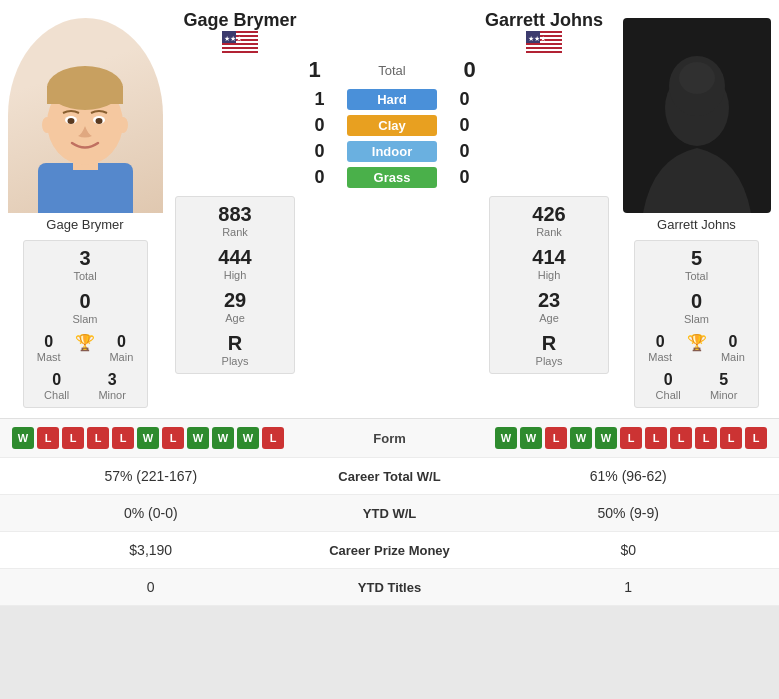 Image resolution: width=779 pixels, height=699 pixels. Describe the element at coordinates (549, 232) in the screenshot. I see `right-rank-lbl: Rank` at that location.